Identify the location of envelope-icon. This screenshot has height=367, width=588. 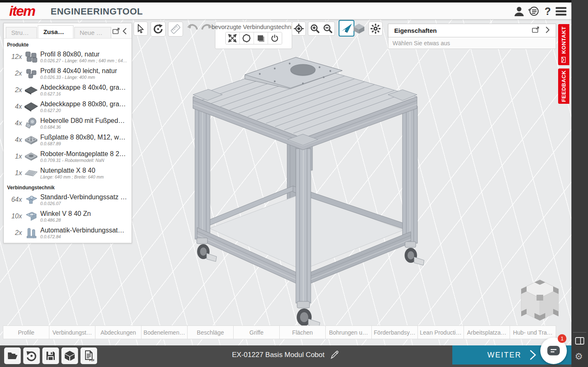
(564, 60).